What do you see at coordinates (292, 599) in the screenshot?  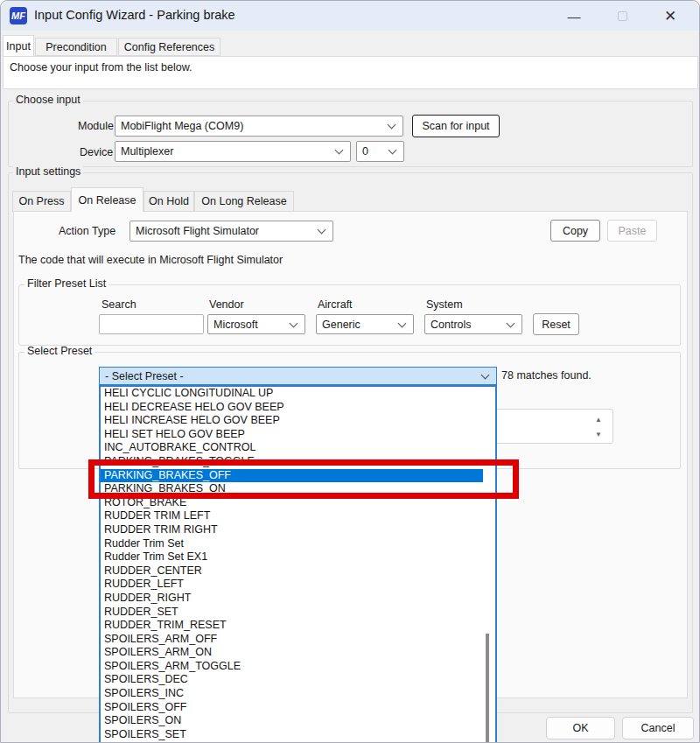 I see `preset-item: RUDDER_RIGHT` at bounding box center [292, 599].